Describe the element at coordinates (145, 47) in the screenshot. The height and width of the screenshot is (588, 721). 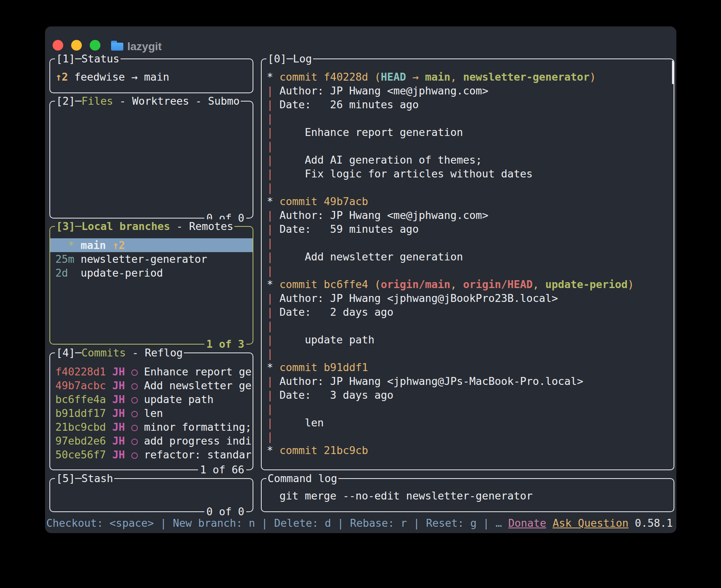
I see `window-title: lazygit` at that location.